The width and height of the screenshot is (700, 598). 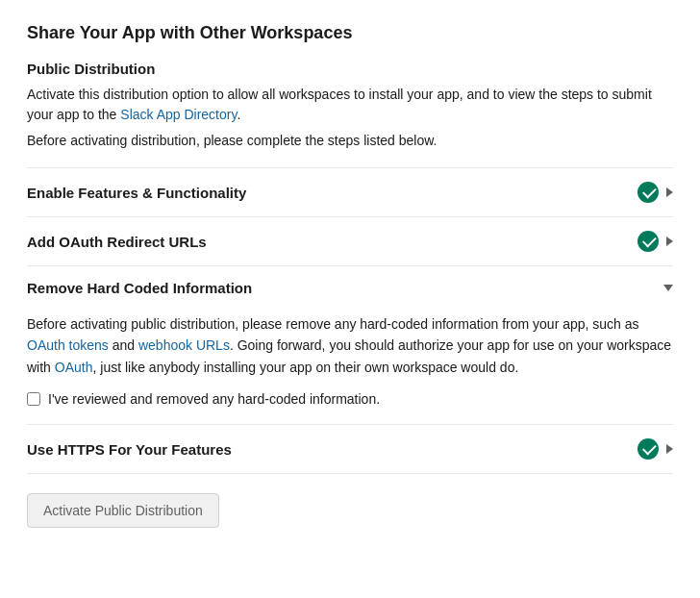 What do you see at coordinates (117, 242) in the screenshot?
I see `accordion-oauth-title: Add OAuth Redirect URLs` at bounding box center [117, 242].